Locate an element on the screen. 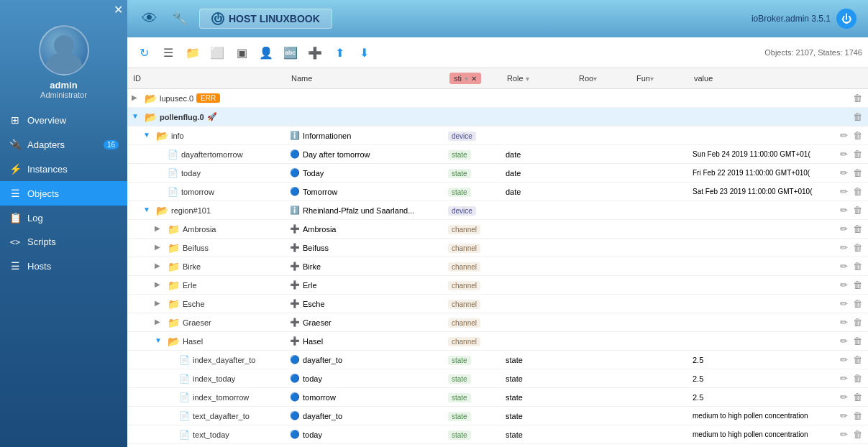 Image resolution: width=868 pixels, height=447 pixels. state-badge: channel is located at coordinates (465, 286).